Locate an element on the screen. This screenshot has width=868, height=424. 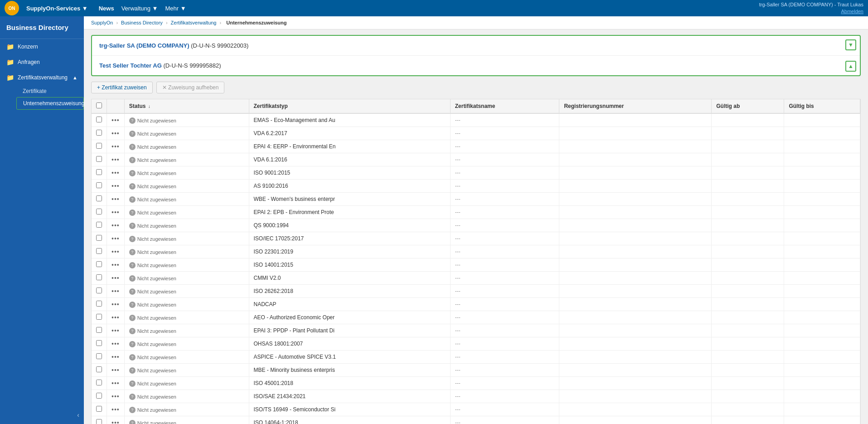
nav-verwaltung: Verwaltung ▼ is located at coordinates (140, 8).